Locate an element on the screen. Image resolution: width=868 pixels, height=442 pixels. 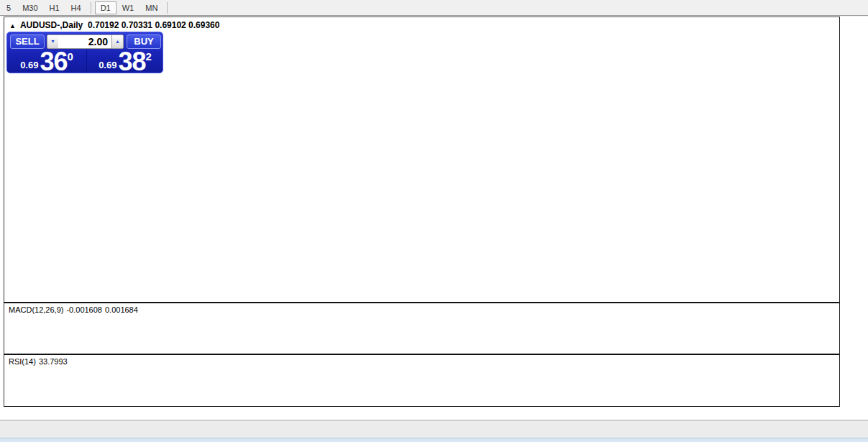
buy-price-prefix: 0.69 is located at coordinates (108, 65).